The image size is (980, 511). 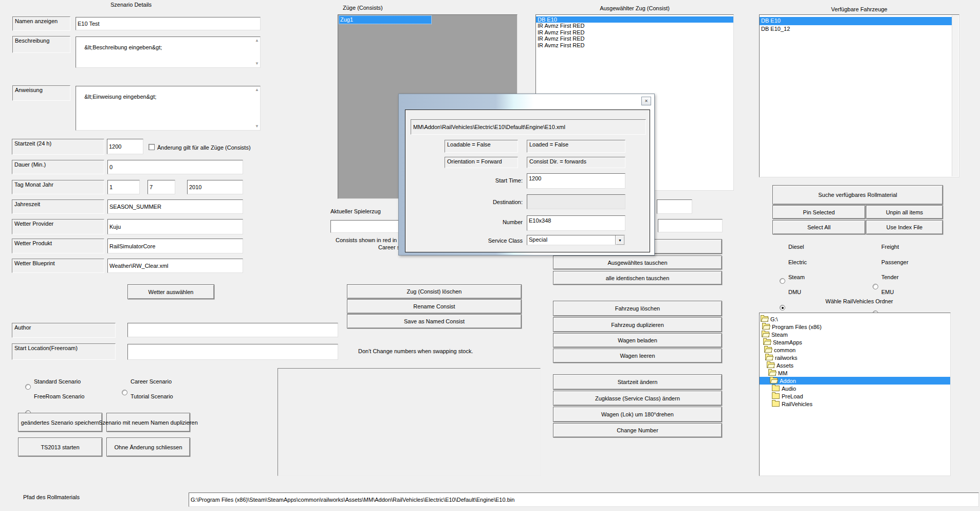 I want to click on unpin-all-button: Unpin all items, so click(x=904, y=212).